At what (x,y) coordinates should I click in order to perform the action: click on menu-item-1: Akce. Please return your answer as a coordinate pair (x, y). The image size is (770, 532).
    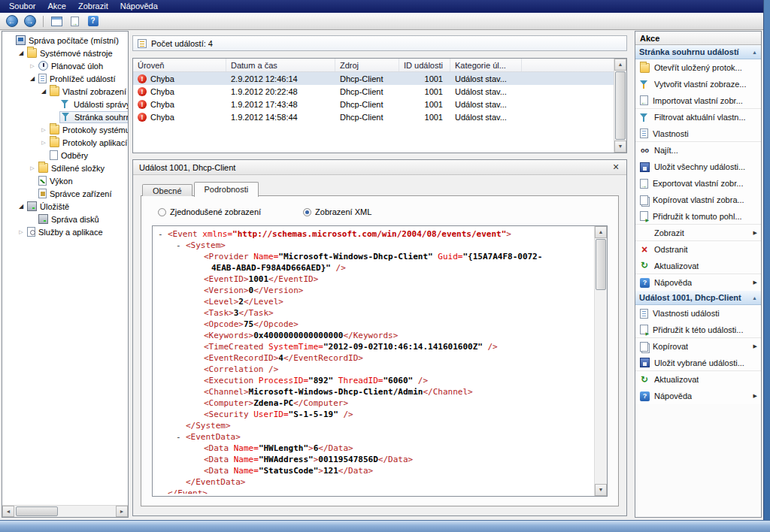
    Looking at the image, I should click on (56, 6).